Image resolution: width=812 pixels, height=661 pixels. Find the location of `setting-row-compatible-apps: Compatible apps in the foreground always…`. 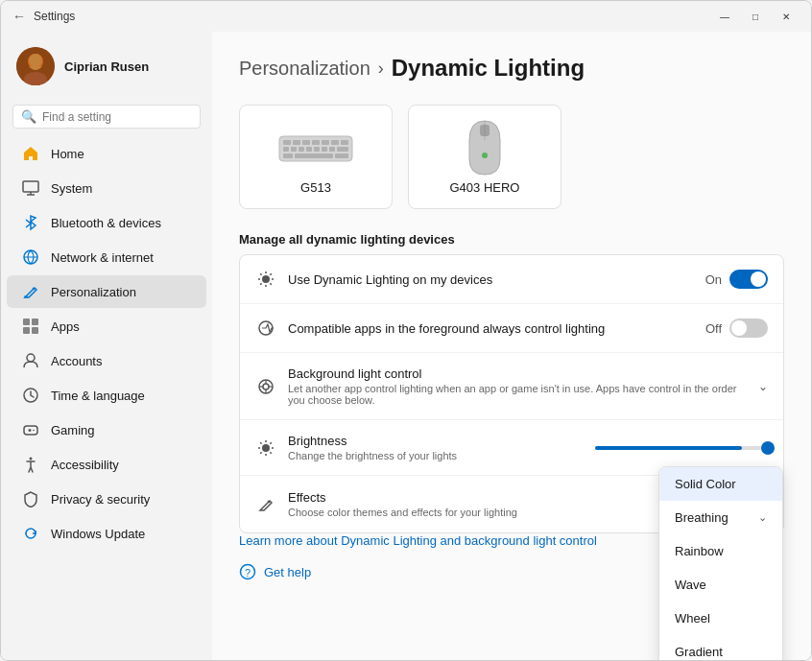

setting-row-compatible-apps: Compatible apps in the foreground always… is located at coordinates (512, 328).